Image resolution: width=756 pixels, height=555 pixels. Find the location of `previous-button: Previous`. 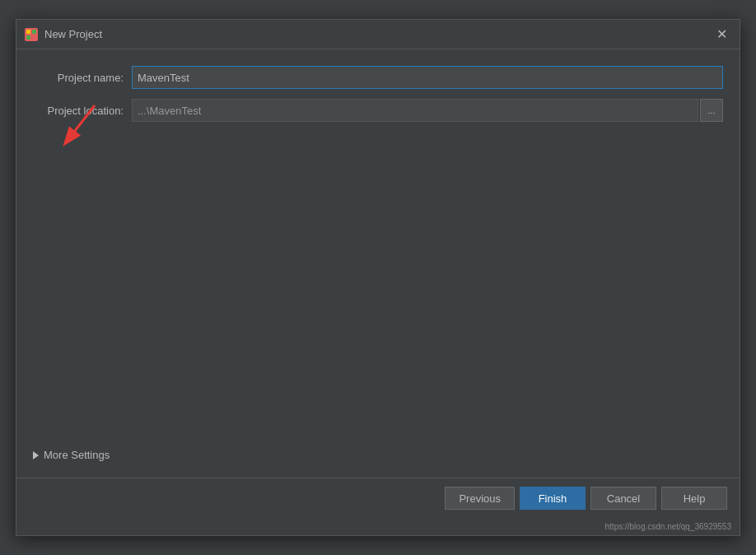

previous-button: Previous is located at coordinates (479, 498).